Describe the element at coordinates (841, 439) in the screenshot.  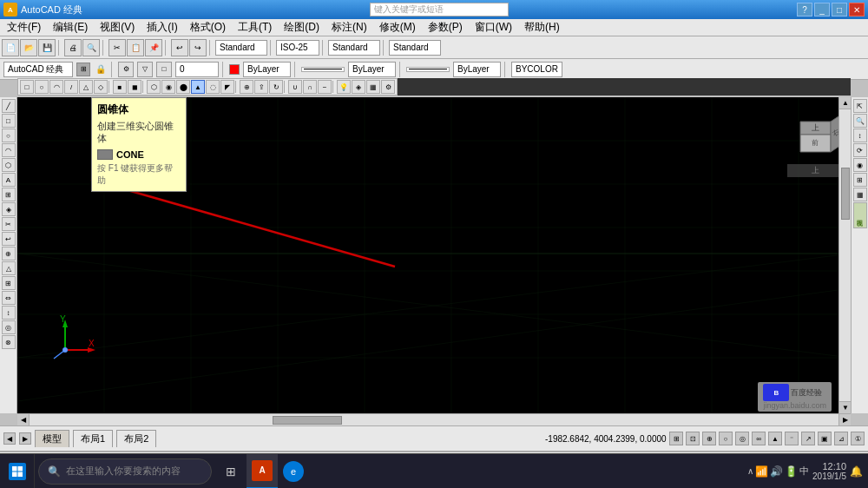
I see `sb-scale-icon: ⊿` at that location.